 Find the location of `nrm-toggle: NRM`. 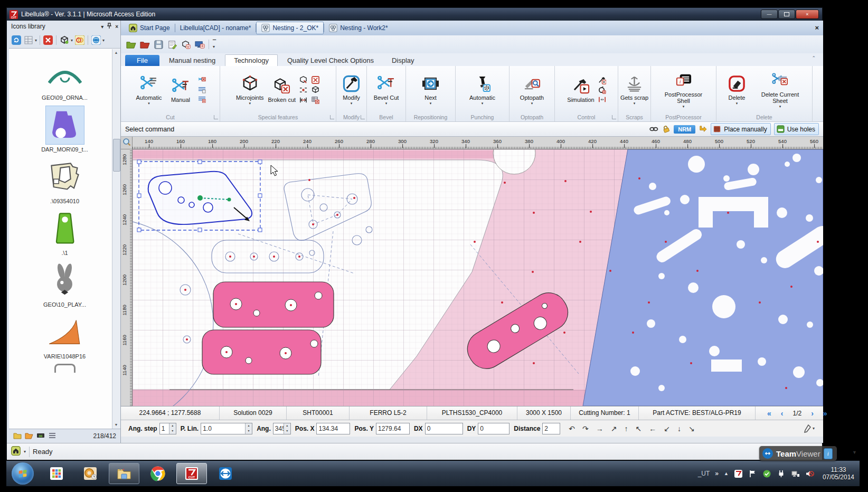

nrm-toggle: NRM is located at coordinates (684, 129).